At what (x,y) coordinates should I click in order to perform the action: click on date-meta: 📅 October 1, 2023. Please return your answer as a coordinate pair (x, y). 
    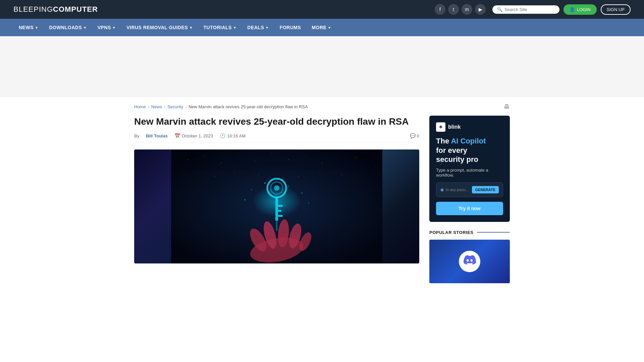
    Looking at the image, I should click on (194, 136).